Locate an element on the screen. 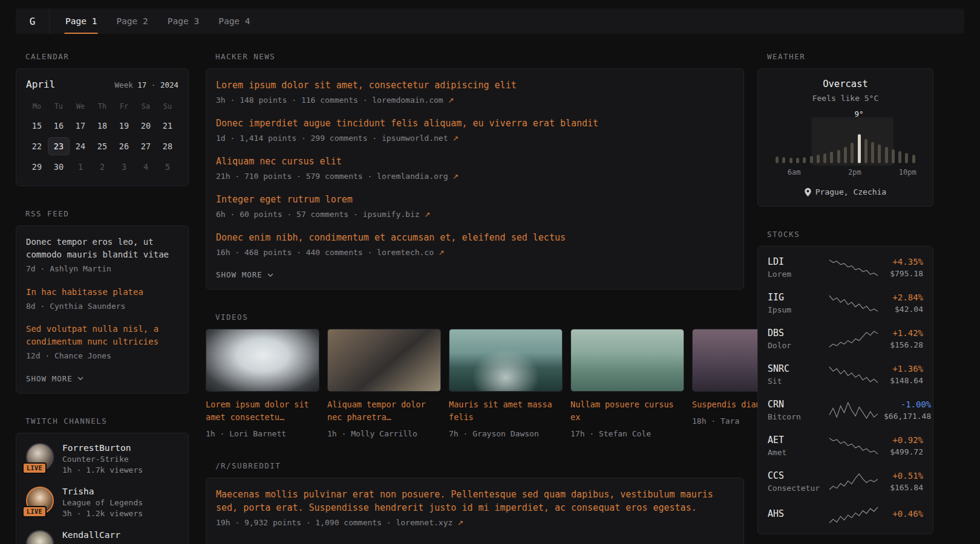 This screenshot has width=980, height=544. stock-symbol: CCS is located at coordinates (795, 476).